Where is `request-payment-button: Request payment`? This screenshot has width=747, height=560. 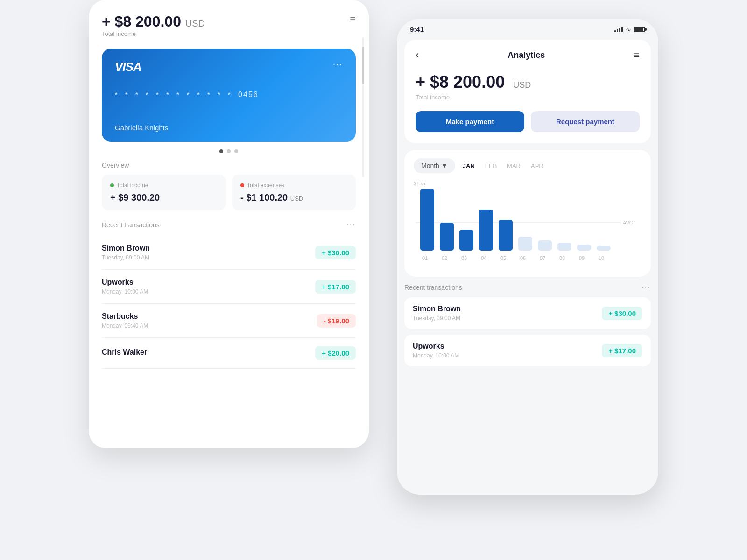
request-payment-button: Request payment is located at coordinates (585, 121).